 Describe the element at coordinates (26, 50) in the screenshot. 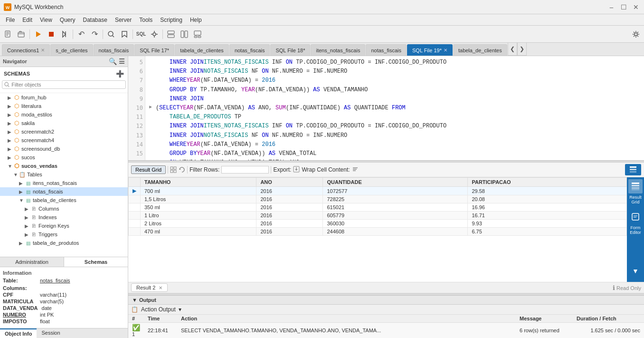

I see `tab-connections1: Connections1 ✕` at that location.